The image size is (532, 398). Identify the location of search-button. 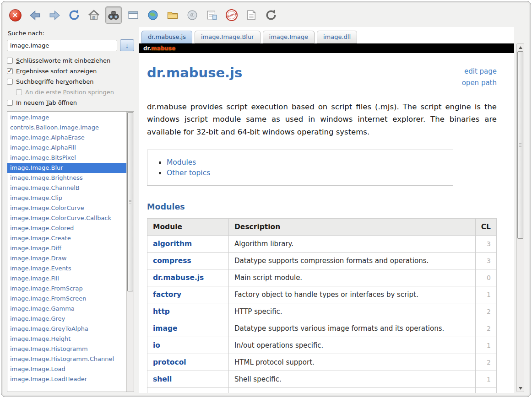
(114, 15).